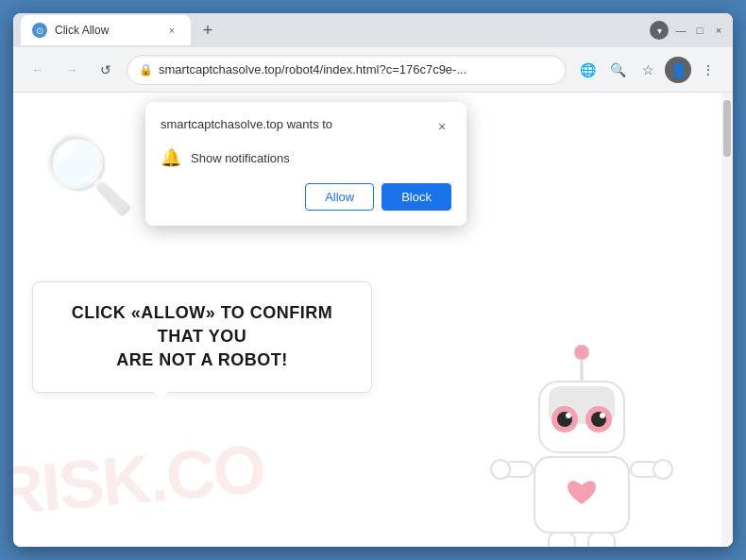 Image resolution: width=746 pixels, height=560 pixels. I want to click on toolbar-icons: 🌐 🔍 ☆ 👤 ⋮, so click(648, 70).